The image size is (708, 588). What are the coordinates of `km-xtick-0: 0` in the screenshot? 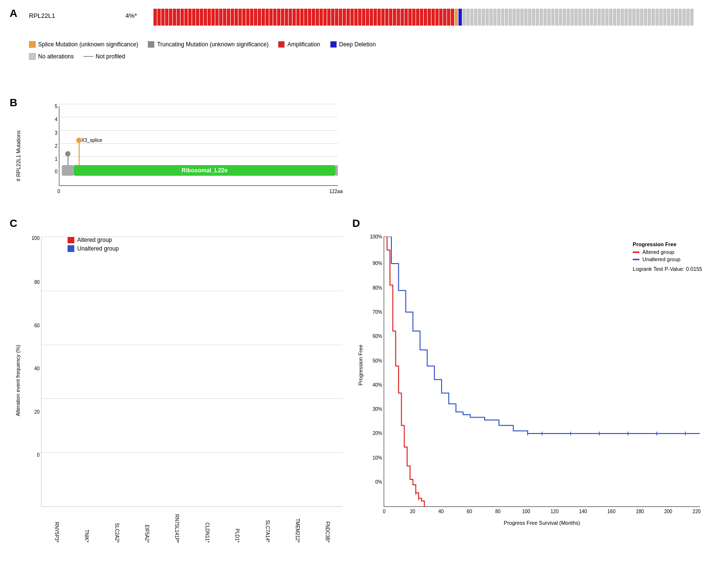 It's located at (384, 512).